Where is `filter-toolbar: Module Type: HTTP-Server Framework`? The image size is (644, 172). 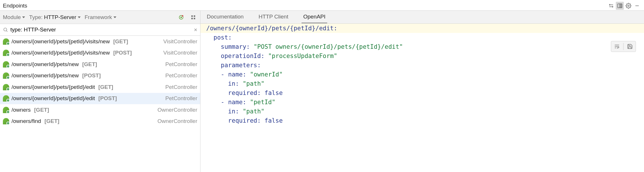 filter-toolbar: Module Type: HTTP-Server Framework is located at coordinates (100, 17).